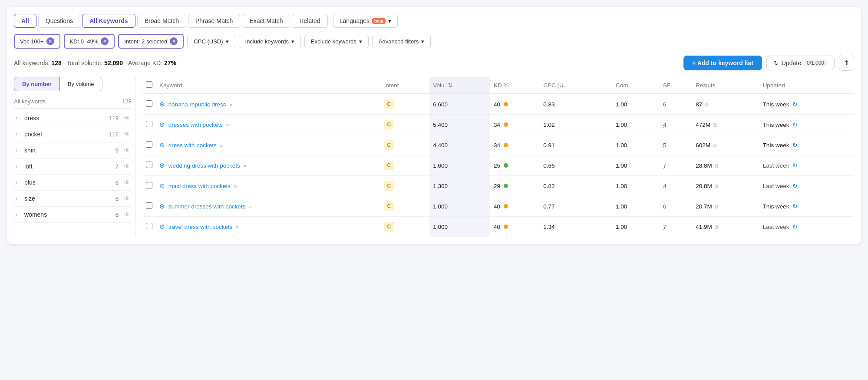 Image resolution: width=868 pixels, height=380 pixels. Describe the element at coordinates (59, 21) in the screenshot. I see `tab-questions: Questions` at that location.